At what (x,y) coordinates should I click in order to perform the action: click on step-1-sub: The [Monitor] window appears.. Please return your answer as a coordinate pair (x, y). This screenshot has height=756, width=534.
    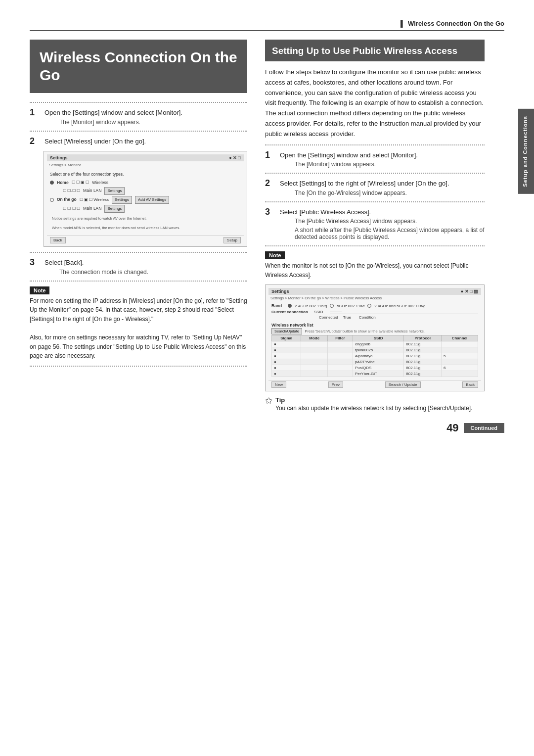
    Looking at the image, I should click on (121, 122).